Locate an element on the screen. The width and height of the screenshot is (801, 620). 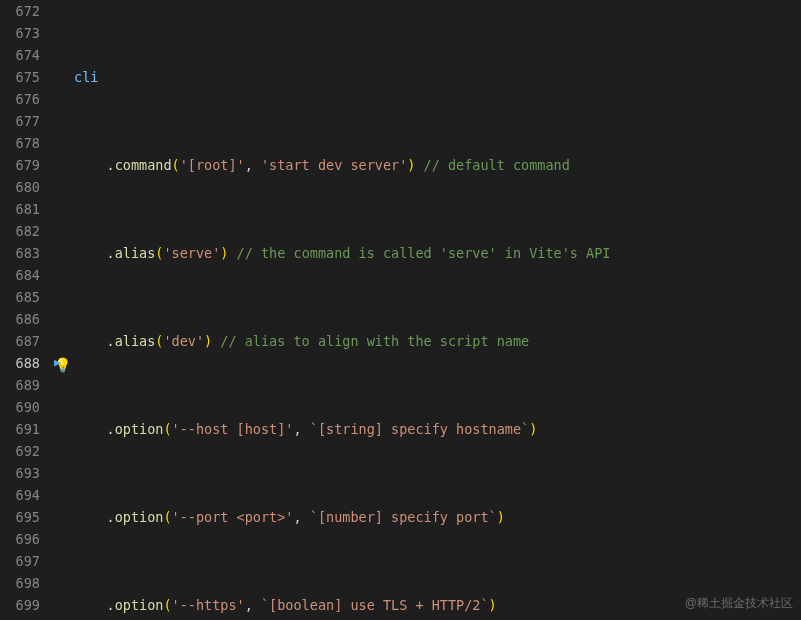
line-number: 693 is located at coordinates (20, 473).